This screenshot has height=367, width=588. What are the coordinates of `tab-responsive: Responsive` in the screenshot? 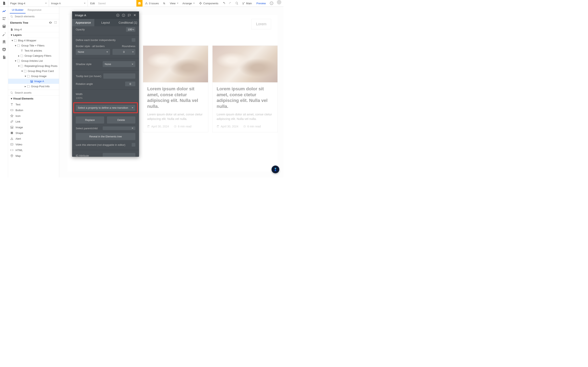 It's located at (35, 10).